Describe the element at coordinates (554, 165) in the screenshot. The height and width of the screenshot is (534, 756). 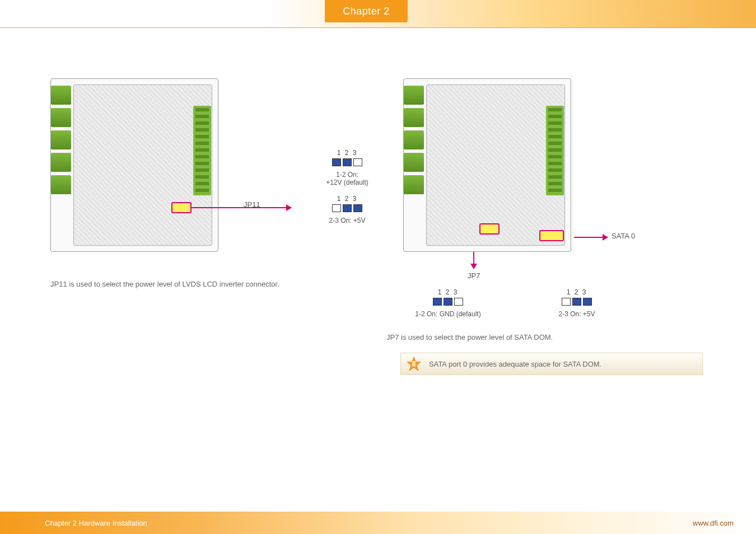
I see `right-column: SATA 0 JP7 1 2 3 1-2 On: GND (default) 1…` at that location.